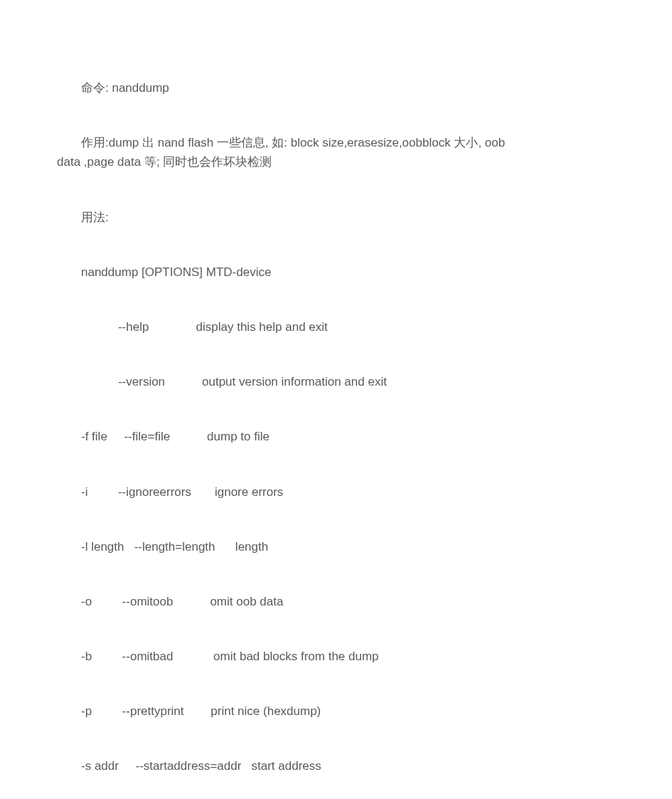 The width and height of the screenshot is (672, 799). I want to click on option-length: -l length --length=length length, so click(336, 546).